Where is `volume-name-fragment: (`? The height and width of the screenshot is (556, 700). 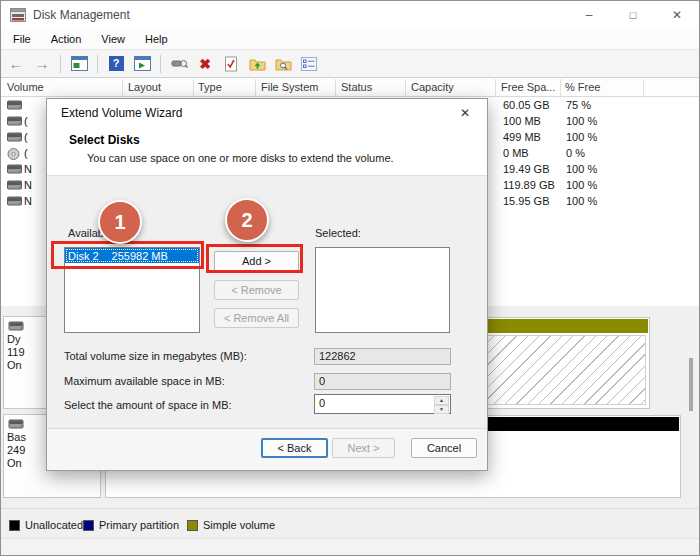
volume-name-fragment: ( is located at coordinates (26, 137).